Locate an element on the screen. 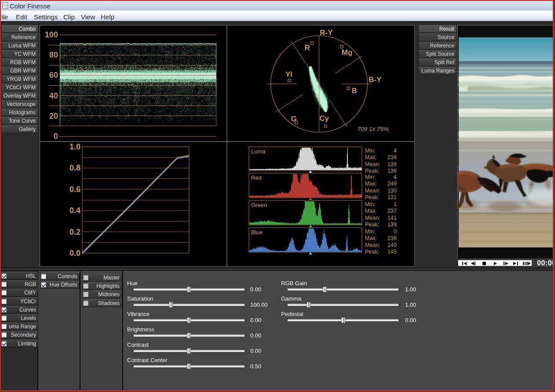 This screenshot has height=392, width=555. svg-text: 0.2 is located at coordinates (75, 232).